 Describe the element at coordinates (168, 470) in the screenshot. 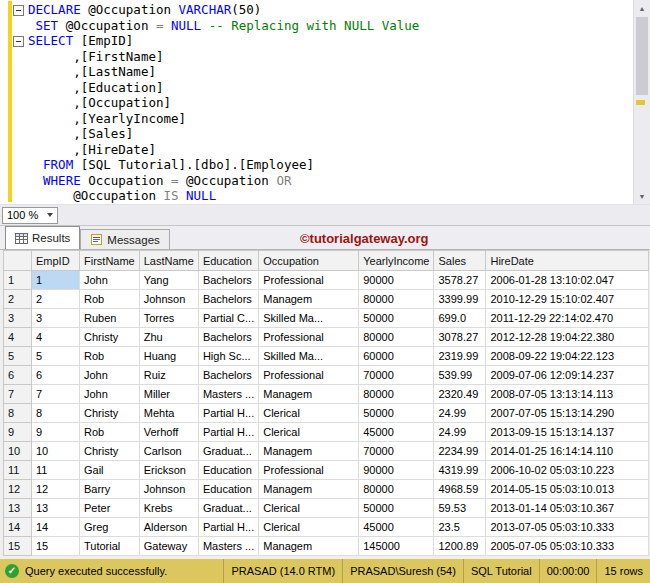

I see `grid-cell: Erickson` at that location.